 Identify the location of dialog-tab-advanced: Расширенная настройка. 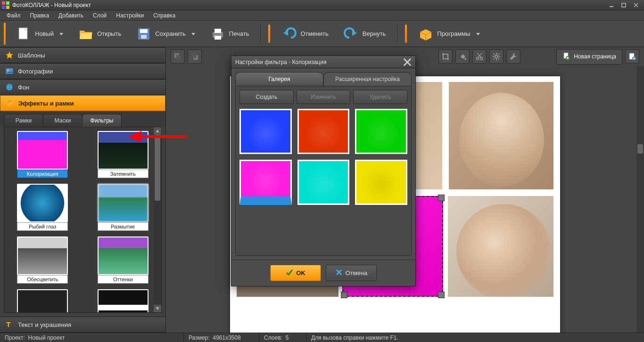
(368, 79).